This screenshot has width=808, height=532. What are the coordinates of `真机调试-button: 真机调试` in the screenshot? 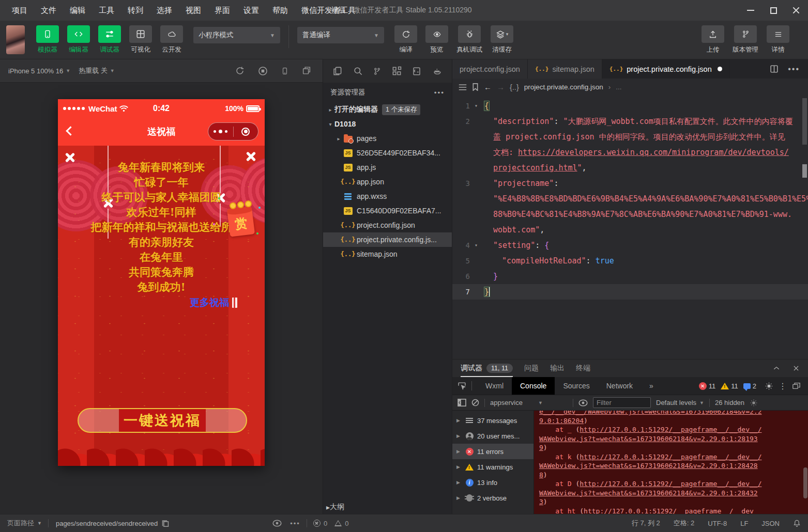 It's located at (469, 40).